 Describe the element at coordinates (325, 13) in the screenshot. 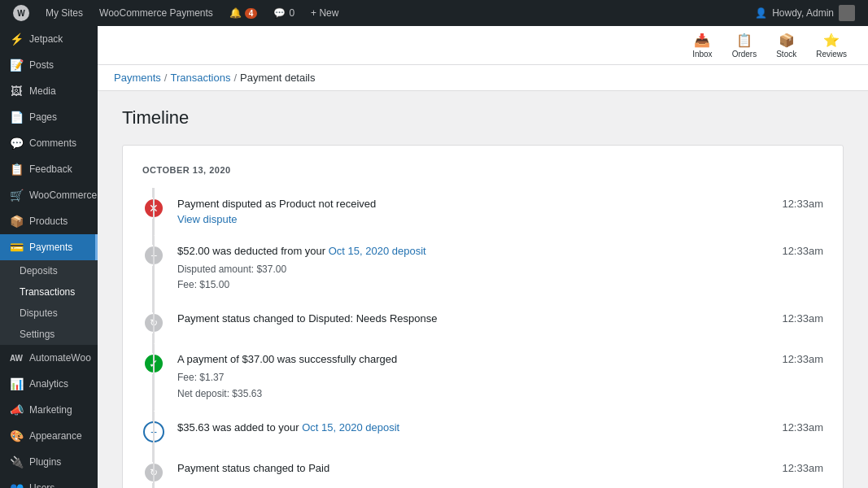

I see `adminbar-new: + New` at that location.